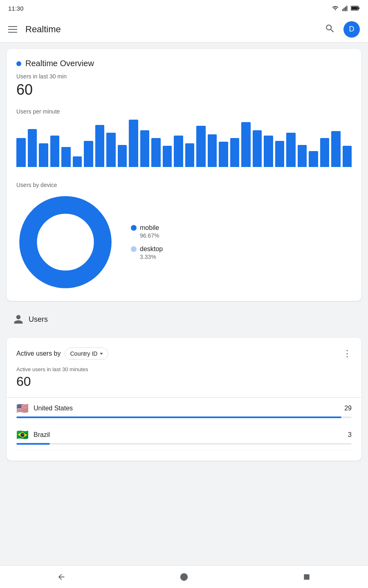  I want to click on overview-square-icon, so click(307, 577).